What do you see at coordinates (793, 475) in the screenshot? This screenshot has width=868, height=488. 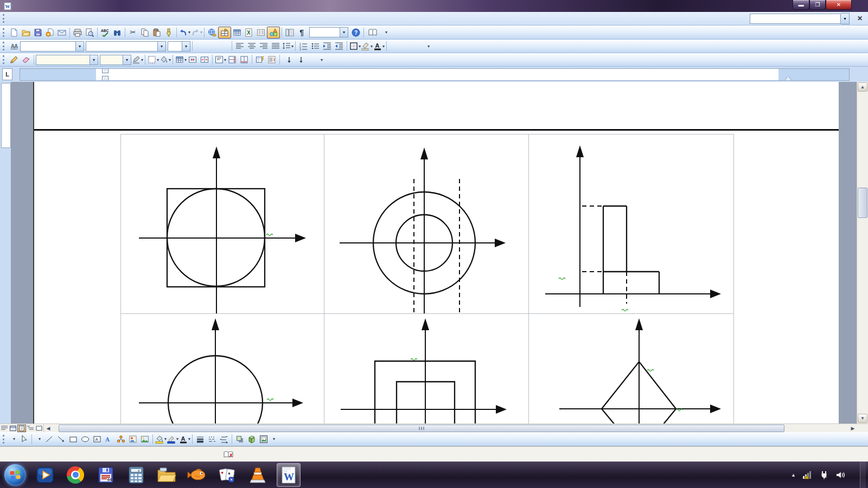 I see `tray-expand-icon: ▲` at bounding box center [793, 475].